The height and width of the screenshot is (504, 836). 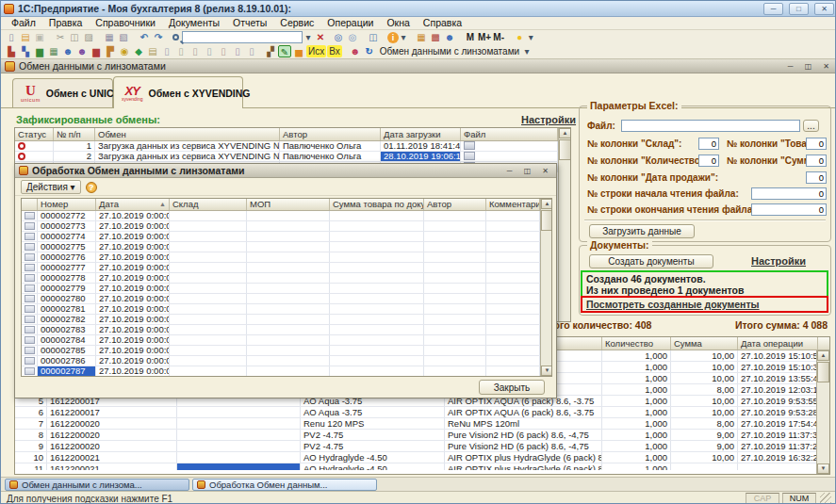 What do you see at coordinates (422, 458) in the screenshot?
I see `table-row: 10 1612200021 AO Hydraglyde -4.50 AIR OP…` at bounding box center [422, 458].